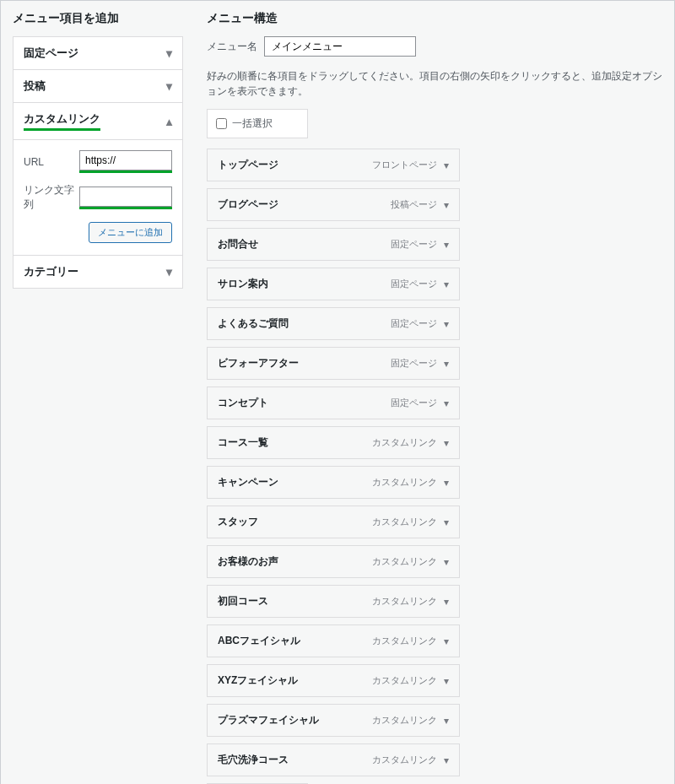 Image resolution: width=675 pixels, height=784 pixels. I want to click on menu-item: XYZフェイシャルカスタムリンク▾, so click(333, 680).